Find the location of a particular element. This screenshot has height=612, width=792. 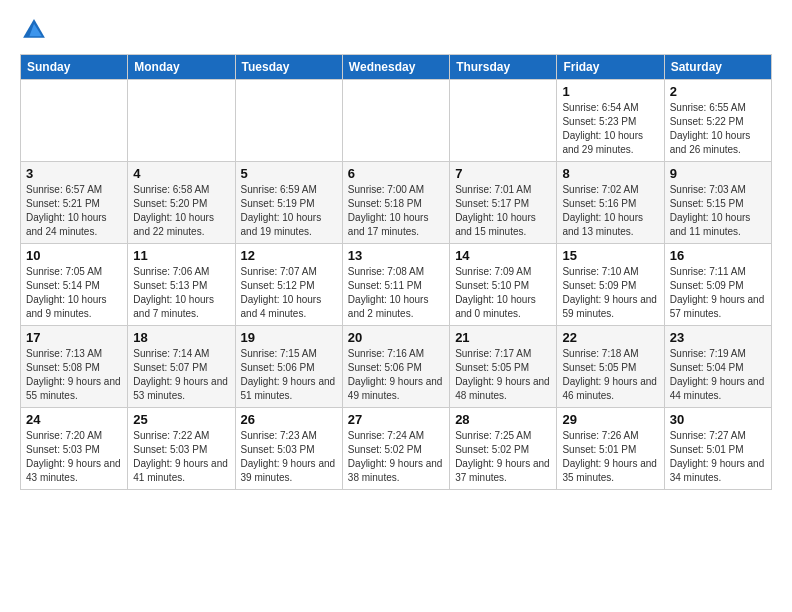

day-info: Sunrise: 7:02 AM Sunset: 5:16 PM Dayligh… is located at coordinates (610, 211).